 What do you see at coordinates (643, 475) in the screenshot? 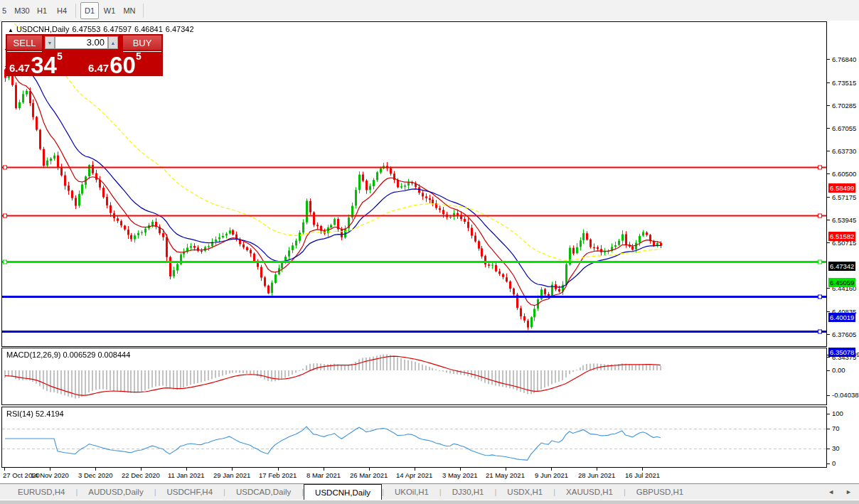
I see `date-tick-label: 16 Jul 2021` at bounding box center [643, 475].